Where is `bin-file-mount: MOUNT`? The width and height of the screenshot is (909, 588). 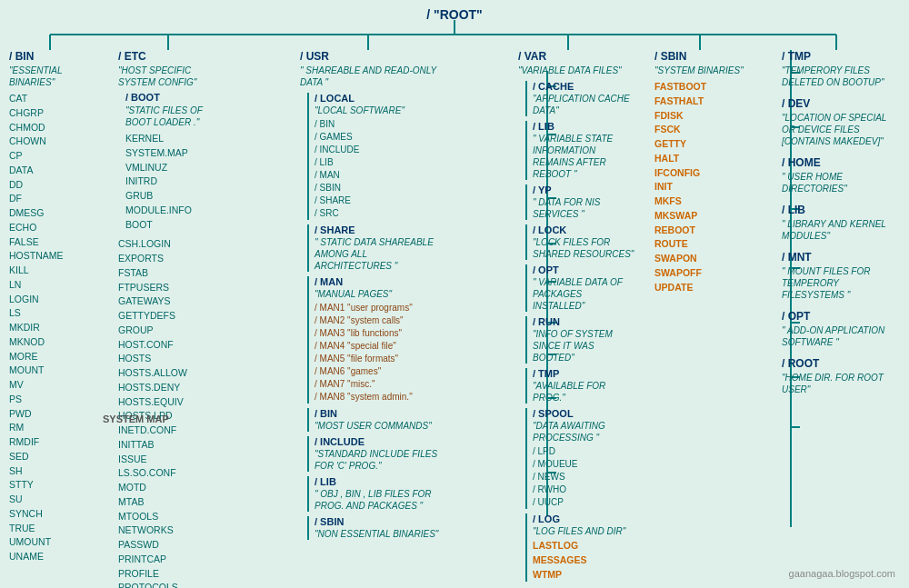
bin-file-mount: MOUNT is located at coordinates (56, 371).